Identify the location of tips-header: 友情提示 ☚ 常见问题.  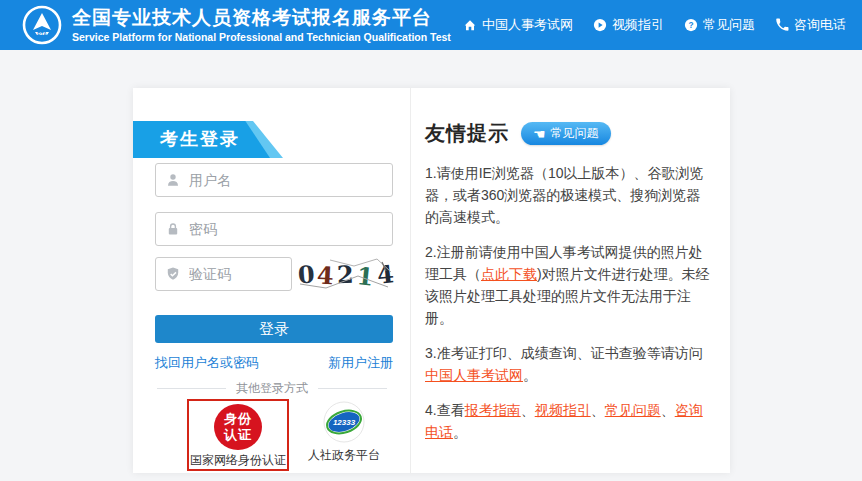
(568, 134).